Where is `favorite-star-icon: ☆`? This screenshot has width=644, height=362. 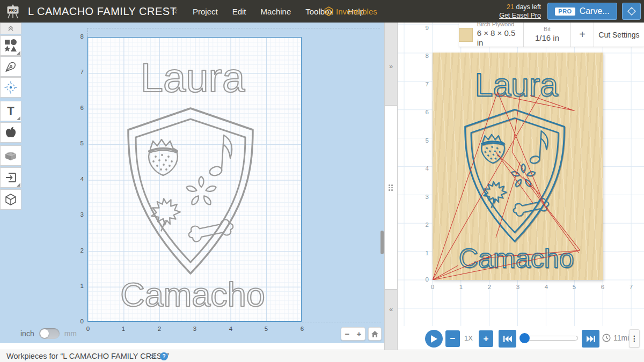
favorite-star-icon: ☆ is located at coordinates (174, 11).